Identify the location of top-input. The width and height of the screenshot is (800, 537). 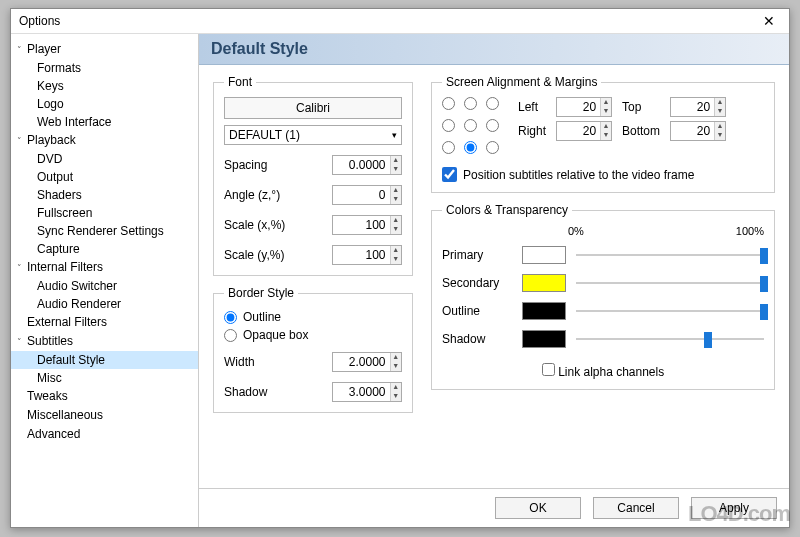
(692, 107).